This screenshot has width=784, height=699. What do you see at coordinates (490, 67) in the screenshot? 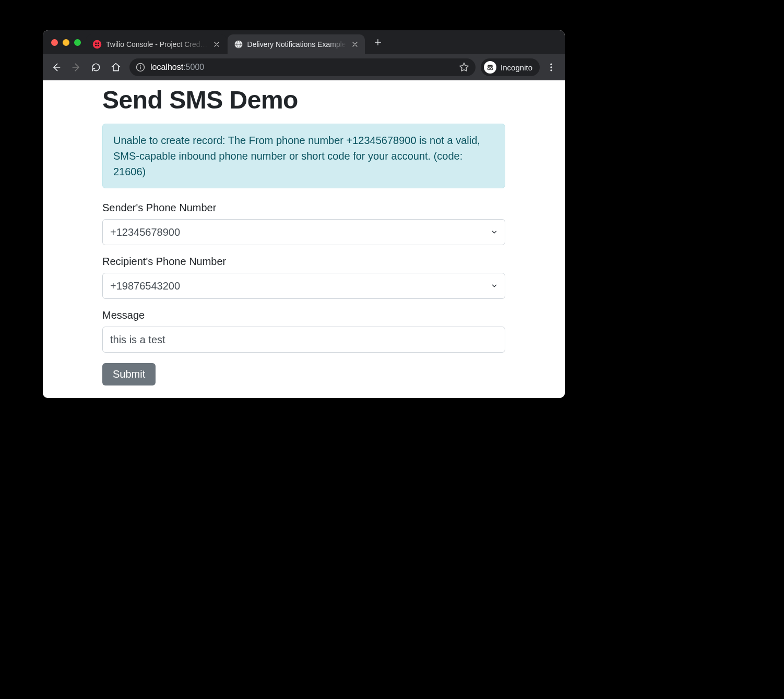
I see `incognito-icon` at bounding box center [490, 67].